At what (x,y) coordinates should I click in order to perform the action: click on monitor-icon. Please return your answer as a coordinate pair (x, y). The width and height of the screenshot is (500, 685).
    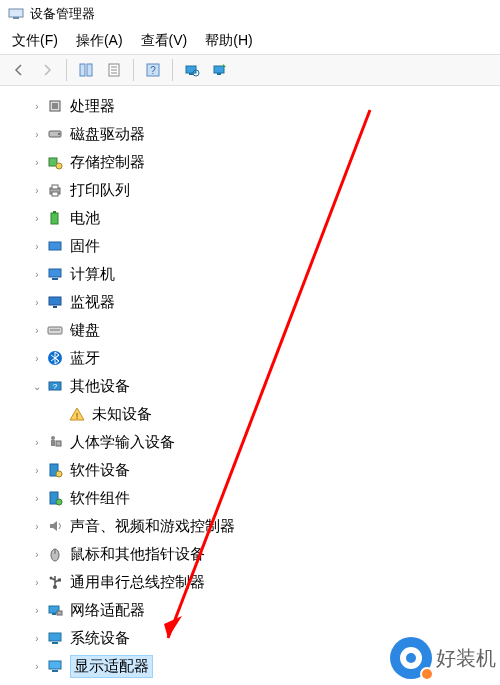
    Looking at the image, I should click on (55, 302).